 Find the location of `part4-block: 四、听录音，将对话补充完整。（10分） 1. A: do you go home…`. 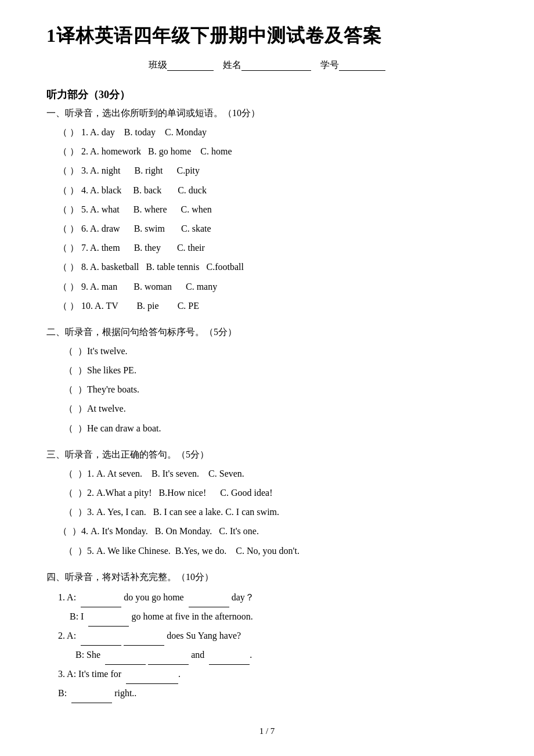

part4-block: 四、听录音，将对话补充完整。（10分） 1. A: do you go home… is located at coordinates (267, 638).